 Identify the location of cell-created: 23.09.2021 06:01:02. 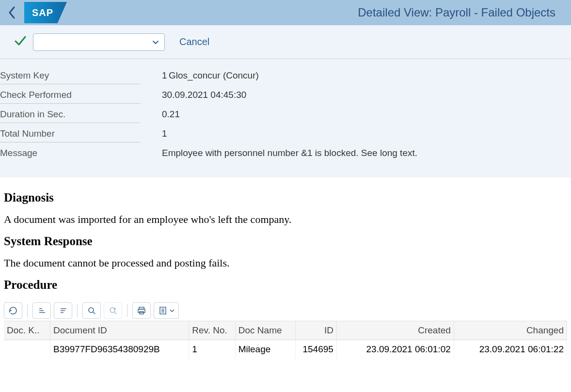
(395, 350).